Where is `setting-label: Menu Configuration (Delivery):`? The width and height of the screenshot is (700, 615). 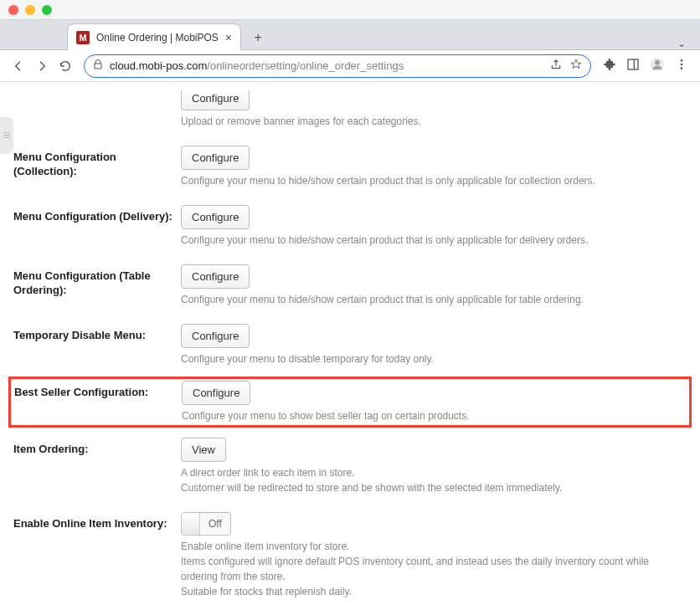
setting-label: Menu Configuration (Delivery): is located at coordinates (97, 214).